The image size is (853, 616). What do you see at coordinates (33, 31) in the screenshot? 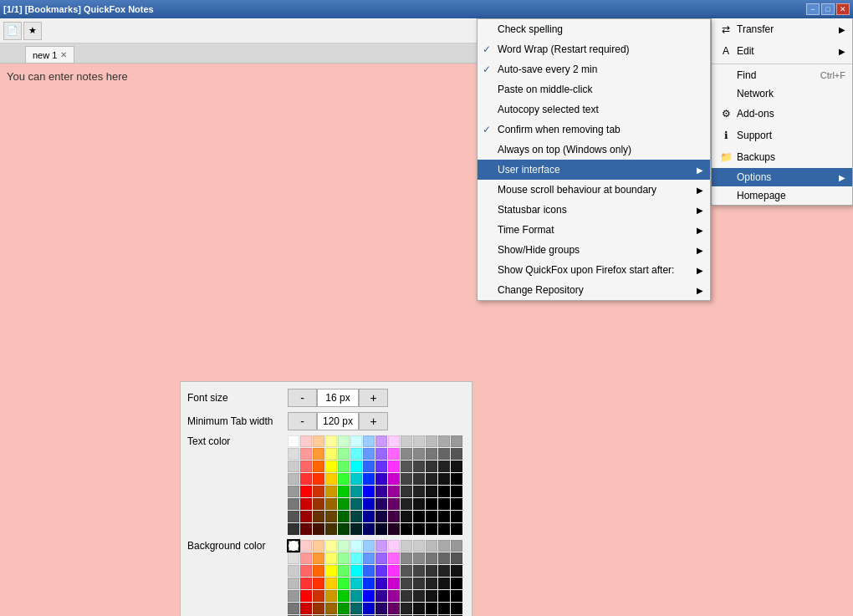
I see `bookmark-button: ★` at bounding box center [33, 31].